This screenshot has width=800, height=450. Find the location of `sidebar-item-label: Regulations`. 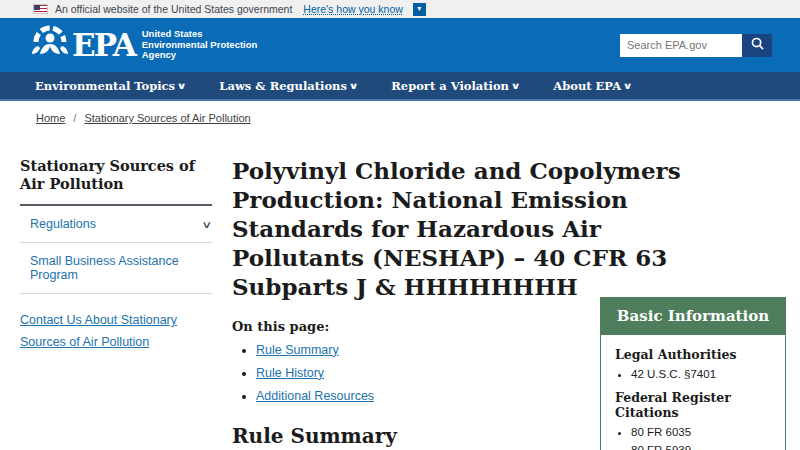

sidebar-item-label: Regulations is located at coordinates (63, 224).